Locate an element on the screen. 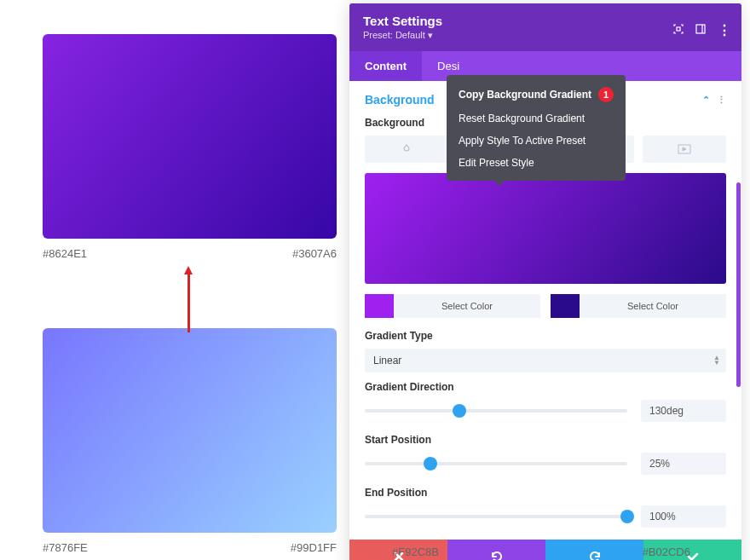  ctx-copy-label: Copy Background Gradient is located at coordinates (525, 95).